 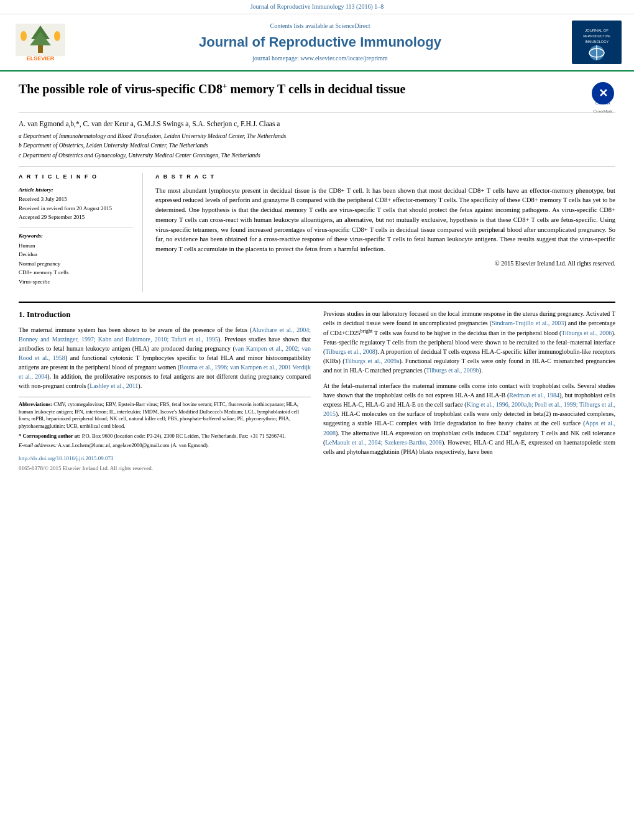 I want to click on issn-text: 0165-0378/© 2015 Elsevier Ireland Ltd. A…, so click(x=86, y=468).